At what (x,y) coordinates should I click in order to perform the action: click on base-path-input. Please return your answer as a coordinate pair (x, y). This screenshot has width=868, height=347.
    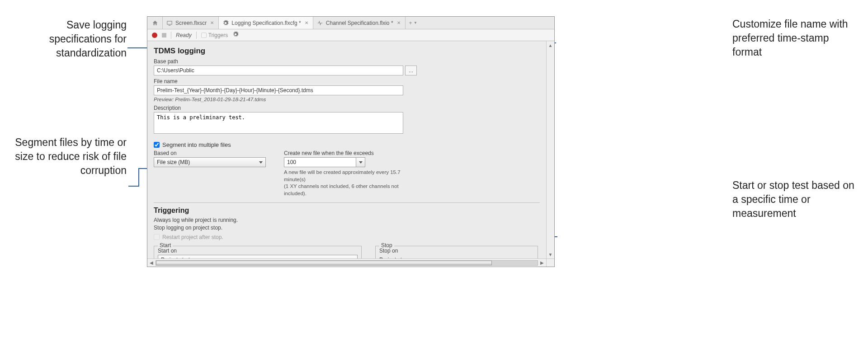
    Looking at the image, I should click on (278, 70).